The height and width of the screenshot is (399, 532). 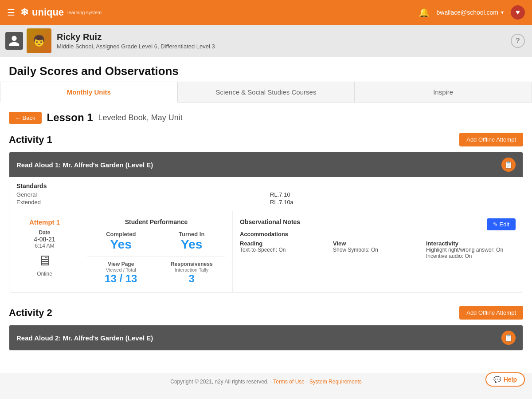 I want to click on help-button: 💬 Help, so click(x=505, y=379).